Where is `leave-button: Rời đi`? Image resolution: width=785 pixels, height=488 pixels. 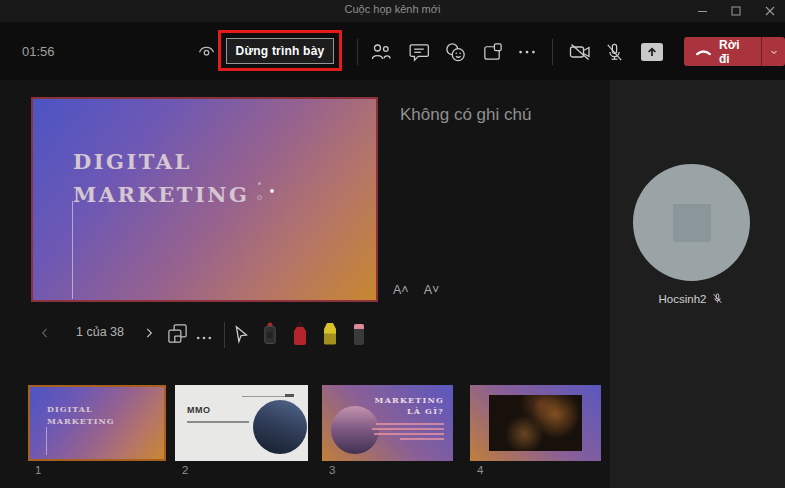 leave-button: Rời đi is located at coordinates (734, 52).